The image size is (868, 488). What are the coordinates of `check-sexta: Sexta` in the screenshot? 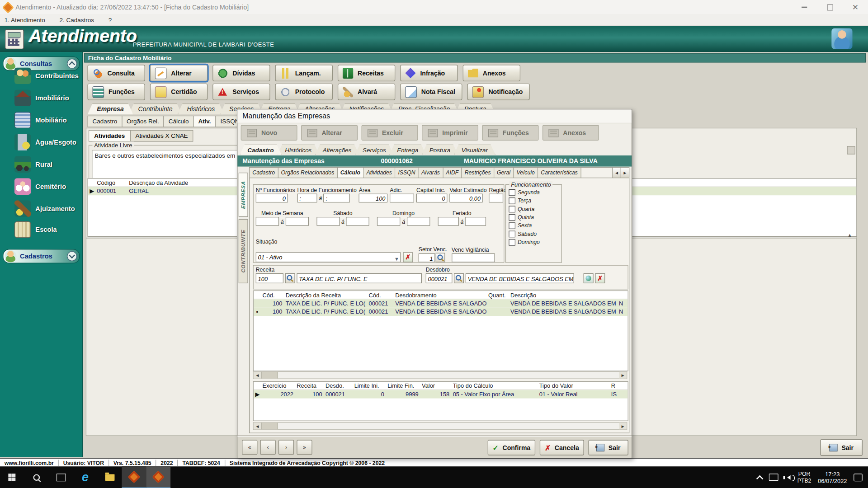 It's located at (524, 225).